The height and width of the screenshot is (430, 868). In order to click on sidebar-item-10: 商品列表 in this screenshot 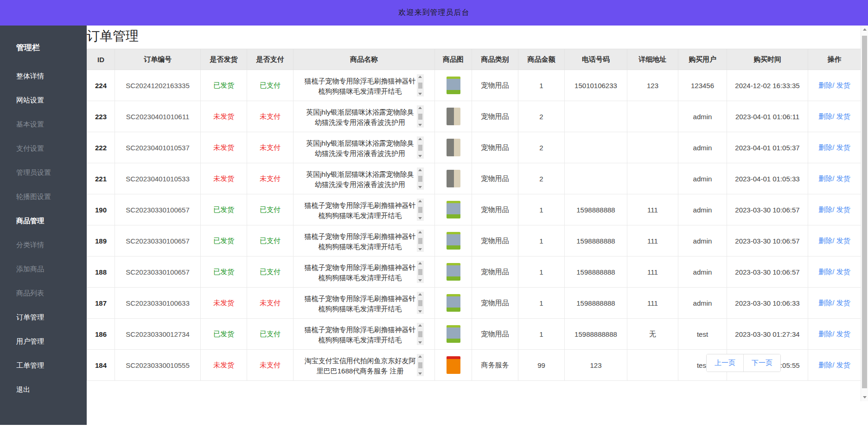, I will do `click(44, 293)`.